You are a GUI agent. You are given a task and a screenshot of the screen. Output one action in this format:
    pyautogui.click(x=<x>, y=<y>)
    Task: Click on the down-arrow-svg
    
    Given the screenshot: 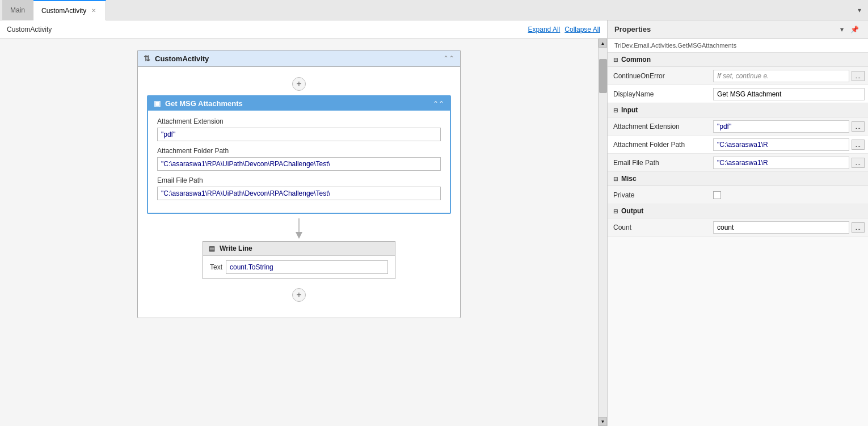 What is the action you would take?
    pyautogui.click(x=299, y=230)
    